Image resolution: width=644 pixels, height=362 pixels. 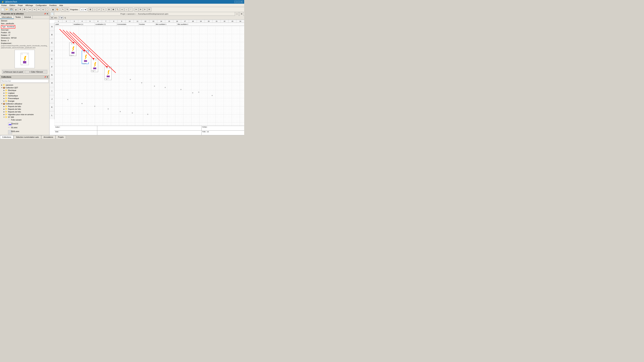 What do you see at coordinates (84, 9) in the screenshot?
I see `poignees-select: x 1x 2x 4` at bounding box center [84, 9].